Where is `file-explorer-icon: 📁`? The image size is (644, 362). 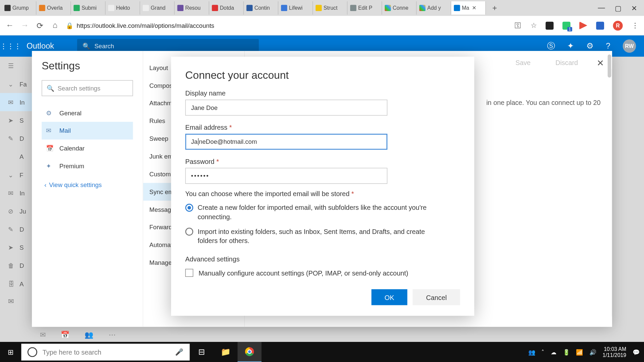 file-explorer-icon: 📁 is located at coordinates (225, 352).